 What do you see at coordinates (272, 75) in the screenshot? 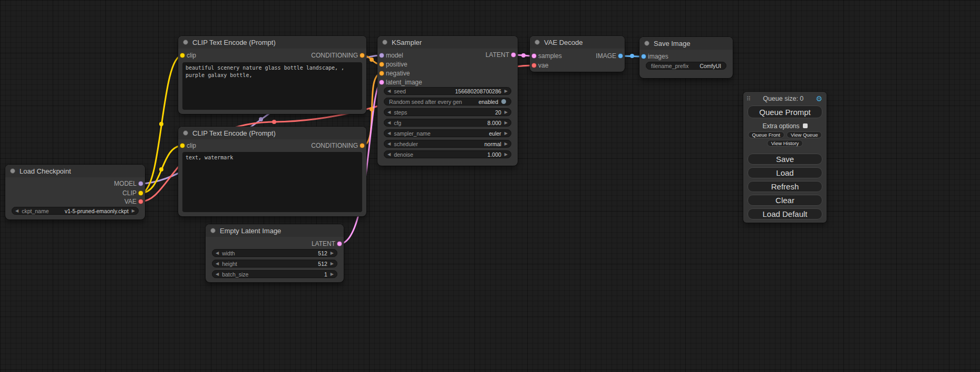
I see `node-clip-text-encode-positive: CLIP Text Encode (Prompt) clip CONDITION…` at bounding box center [272, 75].